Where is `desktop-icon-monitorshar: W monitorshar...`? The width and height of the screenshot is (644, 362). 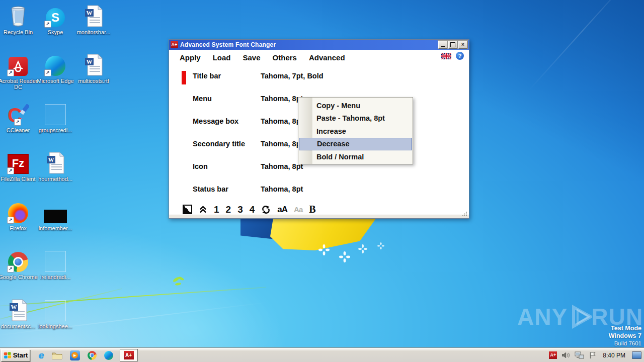
desktop-icon-monitorshar: W monitorshar... is located at coordinates (94, 20).